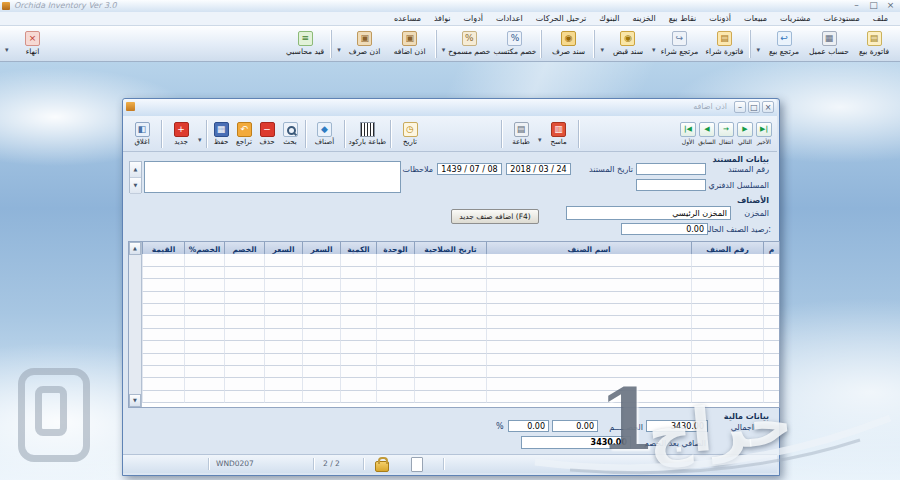  What do you see at coordinates (874, 44) in the screenshot?
I see `toolbar-button-sale-invoice: ▤فاتورة بيع` at bounding box center [874, 44].